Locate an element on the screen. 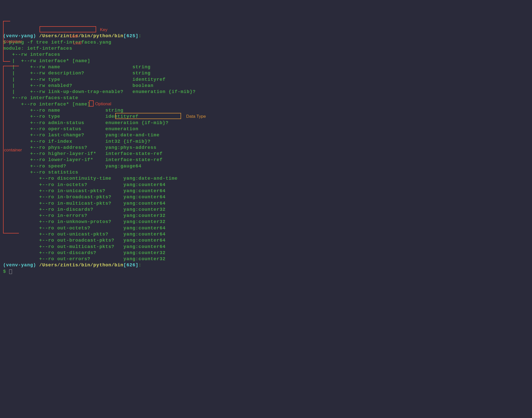 The image size is (532, 418). tree-line: +--ro out-unicast-pkts? yang:counter64 is located at coordinates (84, 234).